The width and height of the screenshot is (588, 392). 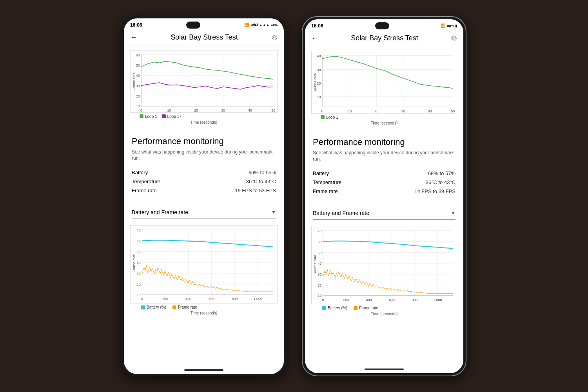 What do you see at coordinates (143, 307) in the screenshot?
I see `legend-dot-battery-left` at bounding box center [143, 307].